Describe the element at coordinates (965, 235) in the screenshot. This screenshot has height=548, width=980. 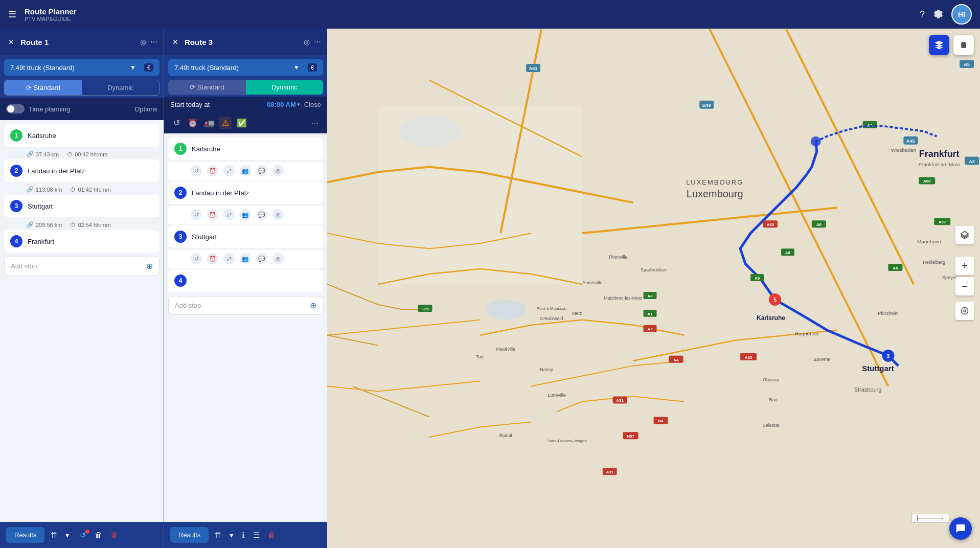
I see `map-right-controls` at that location.